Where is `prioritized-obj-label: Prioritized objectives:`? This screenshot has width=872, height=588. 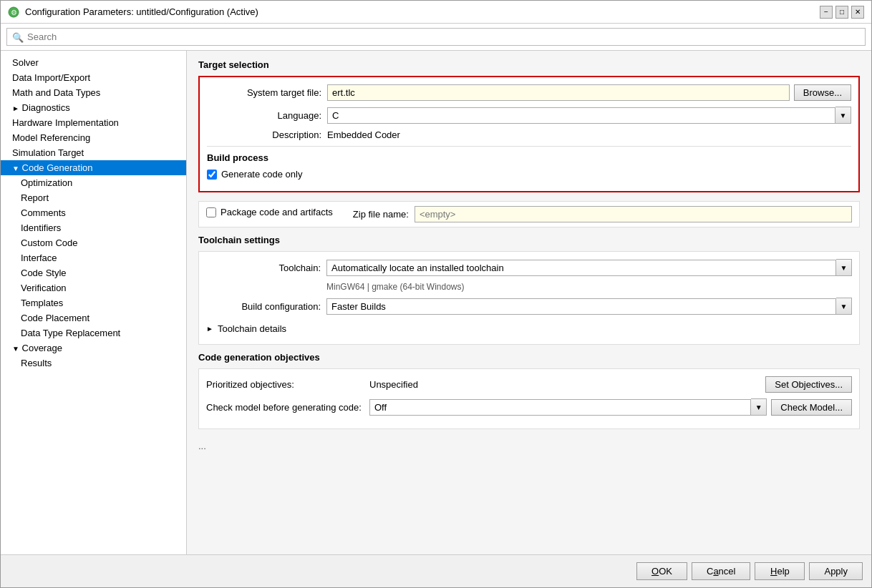
prioritized-obj-label: Prioritized objectives: is located at coordinates (285, 385).